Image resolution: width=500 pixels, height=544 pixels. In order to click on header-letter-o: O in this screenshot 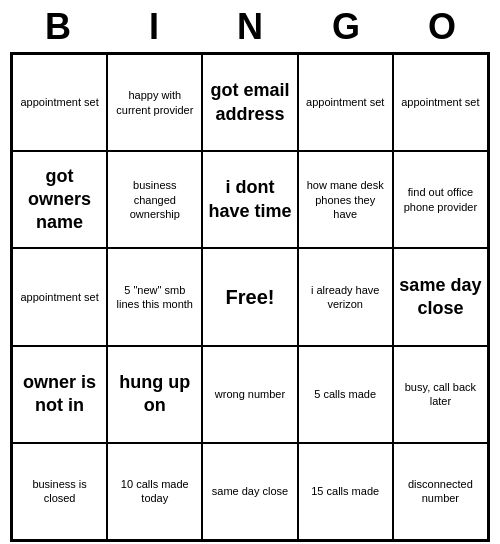, I will do `click(442, 27)`.